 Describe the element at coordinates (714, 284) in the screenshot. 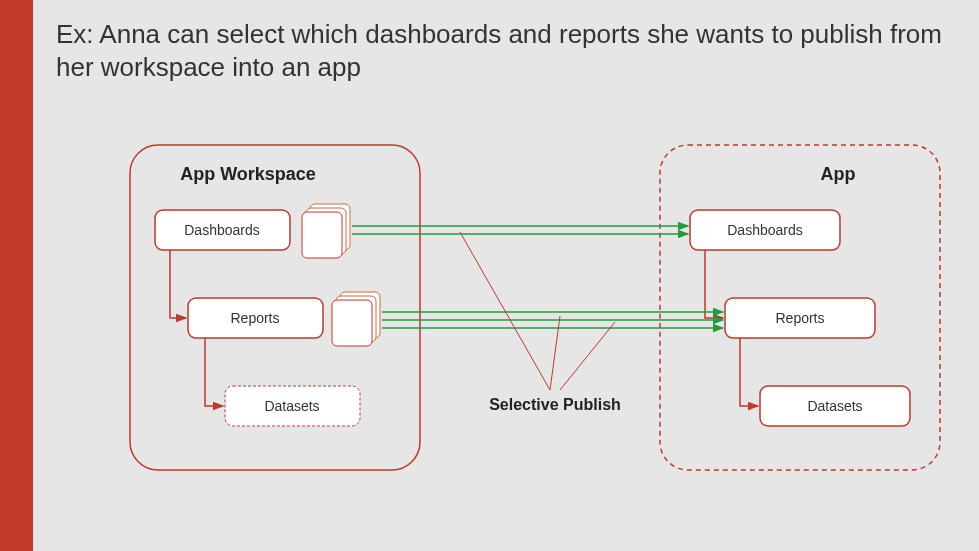

I see `app-edge-dash-to-reports` at that location.